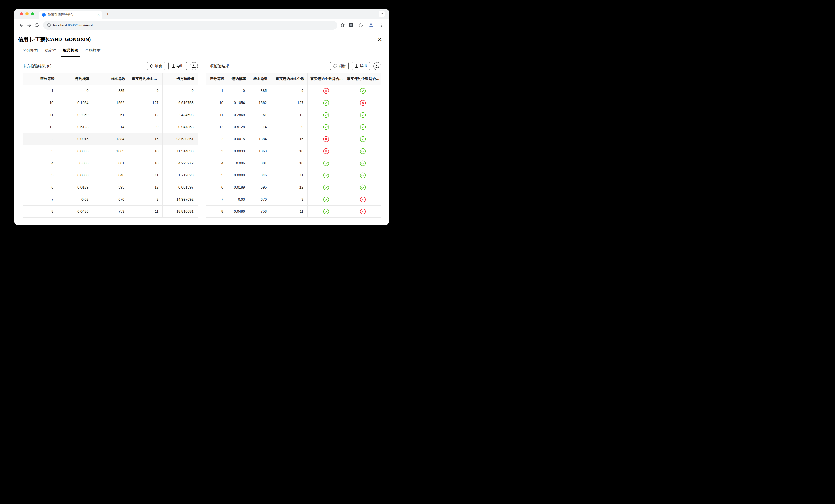  What do you see at coordinates (110, 175) in the screenshot?
I see `table-row: 50.0088846111.712828` at bounding box center [110, 175].